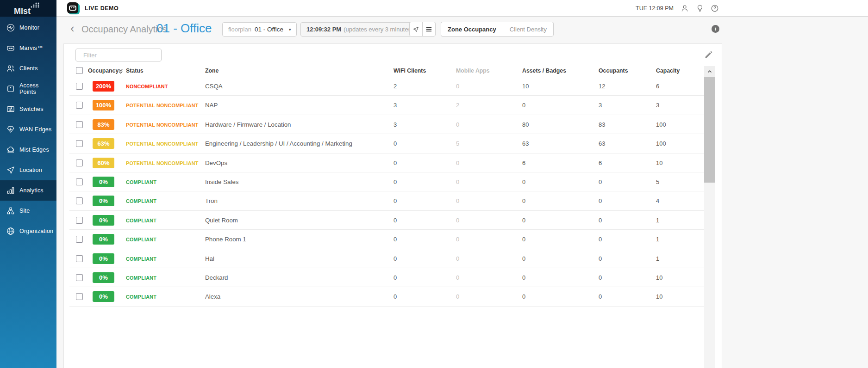 Image resolution: width=868 pixels, height=368 pixels. I want to click on view-button-zone-occupancy: Zone Occupancy, so click(472, 29).